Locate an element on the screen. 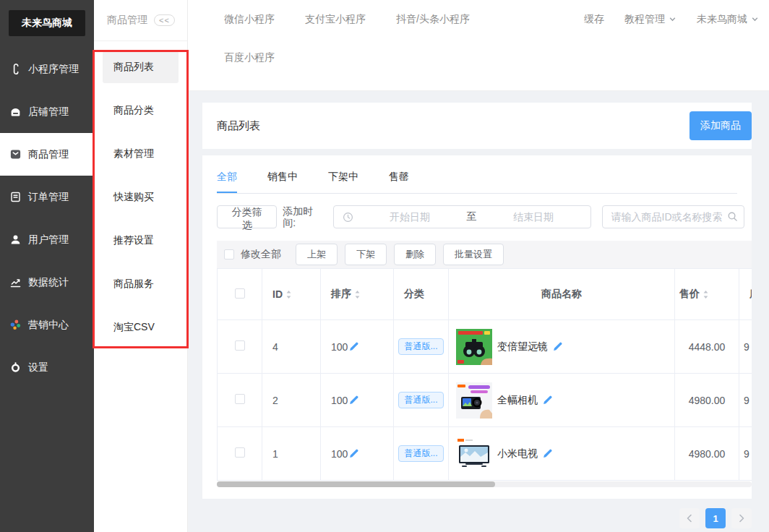  sidebar-item: 订单管理 is located at coordinates (47, 197).